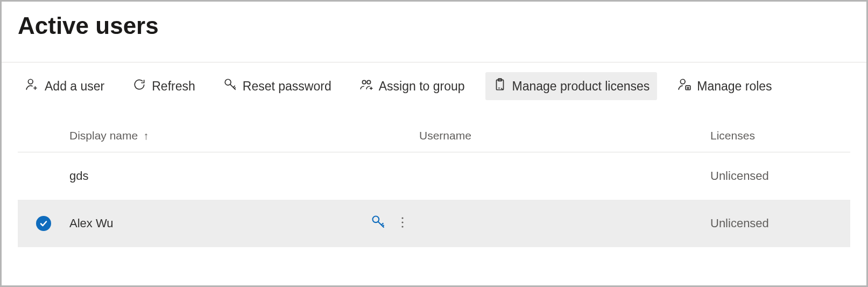  I want to click on column-label: Licenses, so click(733, 136).